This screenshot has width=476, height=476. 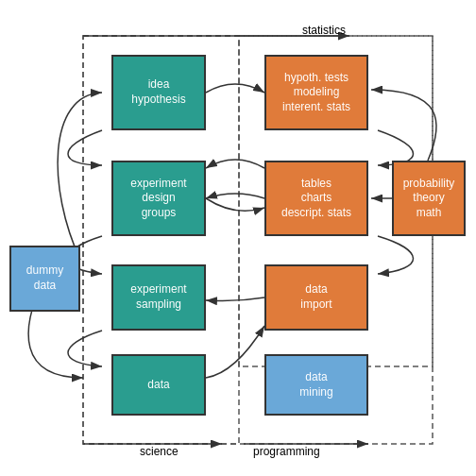 I want to click on box-data: data, so click(x=159, y=385).